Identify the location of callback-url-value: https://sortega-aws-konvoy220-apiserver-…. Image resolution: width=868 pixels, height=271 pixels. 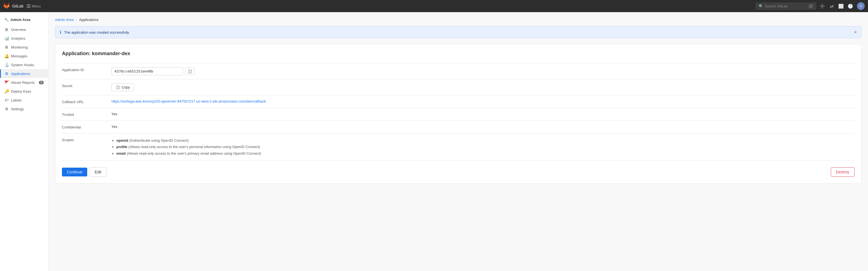
(483, 101).